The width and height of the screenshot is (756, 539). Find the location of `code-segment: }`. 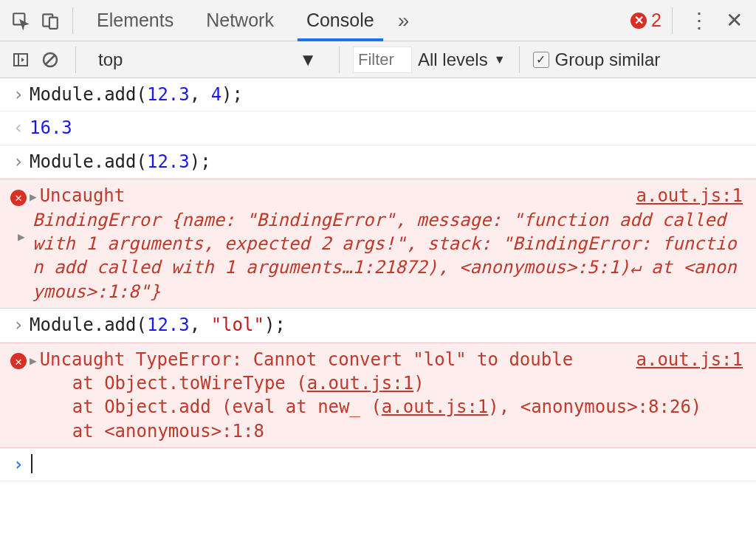

code-segment: } is located at coordinates (155, 292).